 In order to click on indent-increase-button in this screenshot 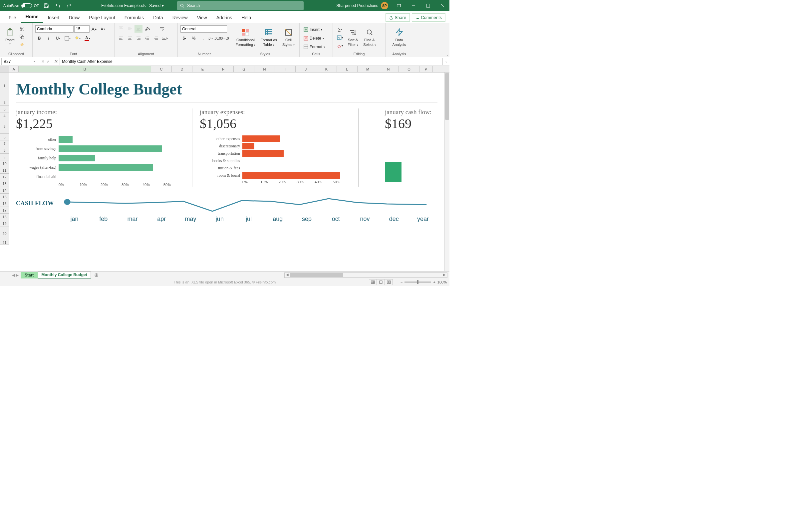, I will do `click(156, 38)`.